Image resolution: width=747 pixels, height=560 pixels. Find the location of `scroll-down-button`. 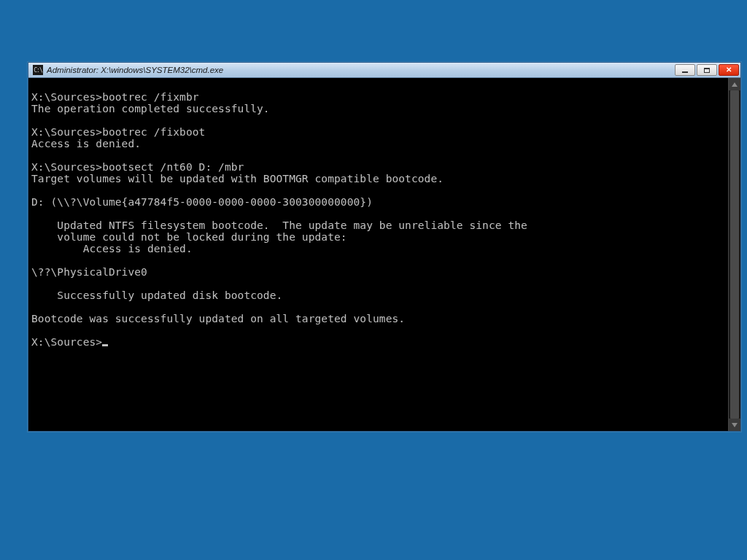

scroll-down-button is located at coordinates (735, 424).